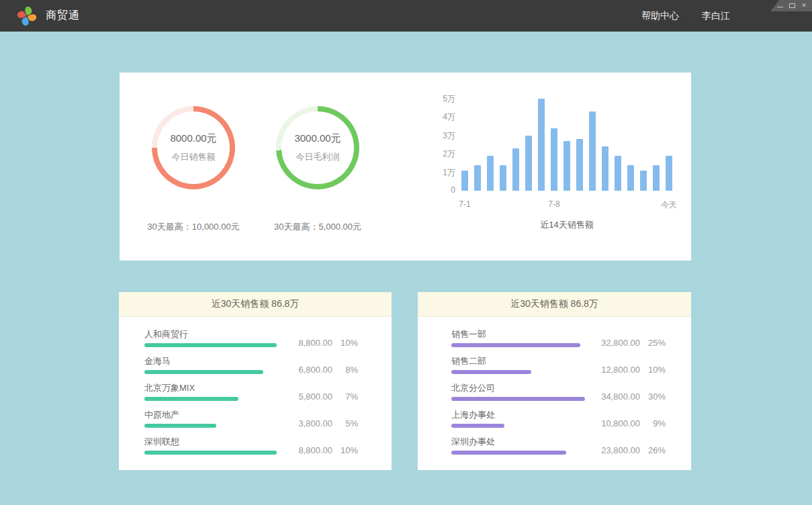 Image resolution: width=812 pixels, height=505 pixels. I want to click on sales-14d-bar-chart: 5万4万3万2万1万0 7-17-8今天 近14天销售额, so click(556, 154).